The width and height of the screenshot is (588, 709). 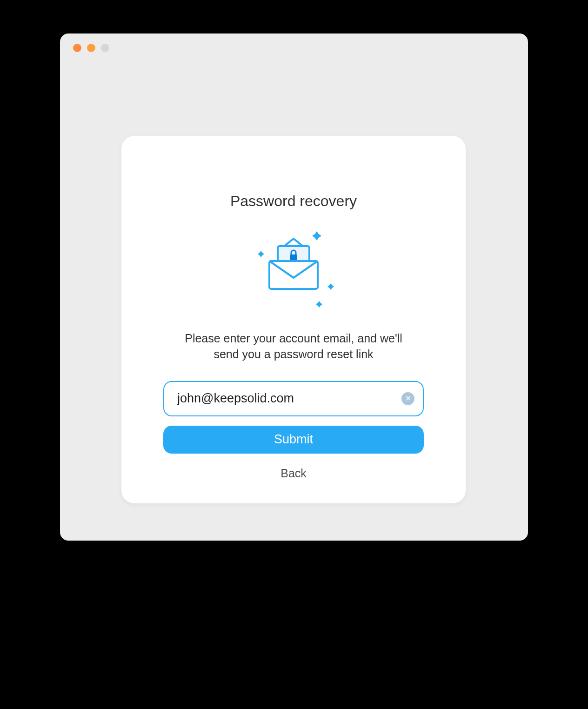 I want to click on envelope-lock-icon, so click(x=294, y=269).